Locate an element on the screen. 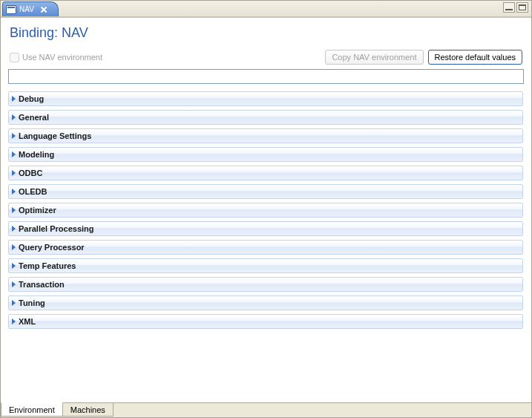  bottom-tab-bar: EnvironmentMachines is located at coordinates (266, 410).